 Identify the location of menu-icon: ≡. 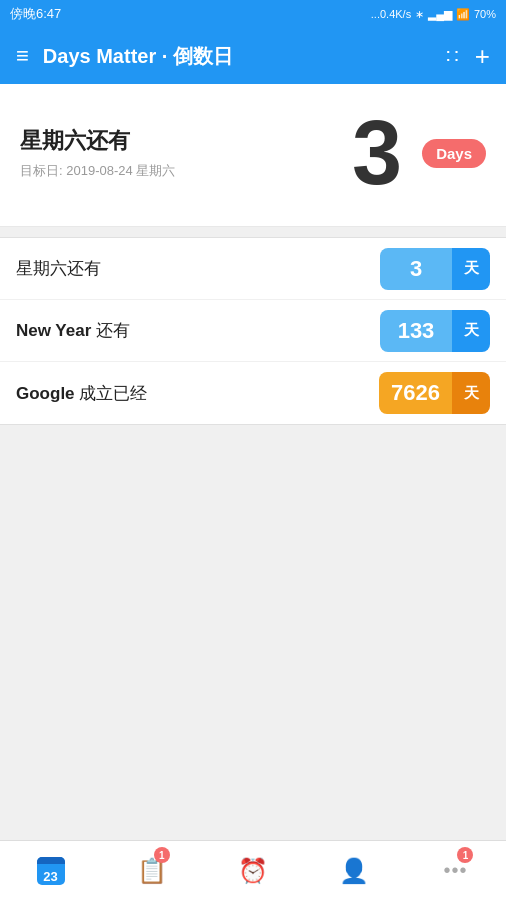
(22, 56).